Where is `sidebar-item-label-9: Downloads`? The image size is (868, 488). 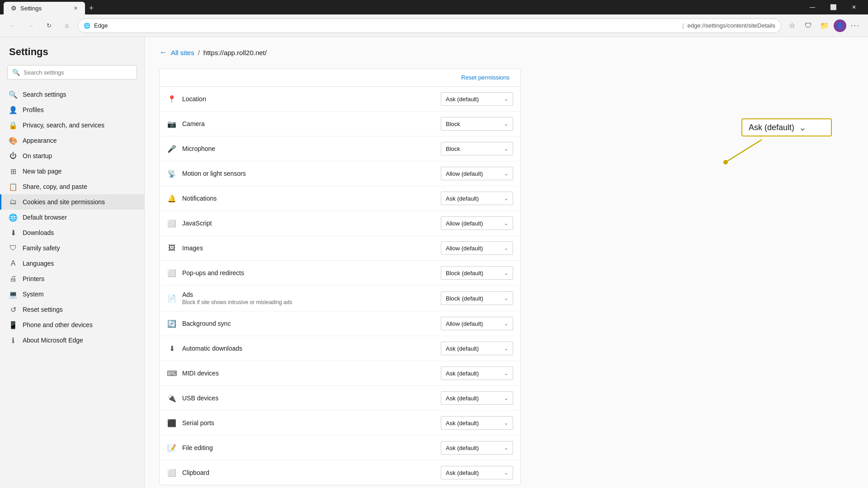 sidebar-item-label-9: Downloads is located at coordinates (38, 233).